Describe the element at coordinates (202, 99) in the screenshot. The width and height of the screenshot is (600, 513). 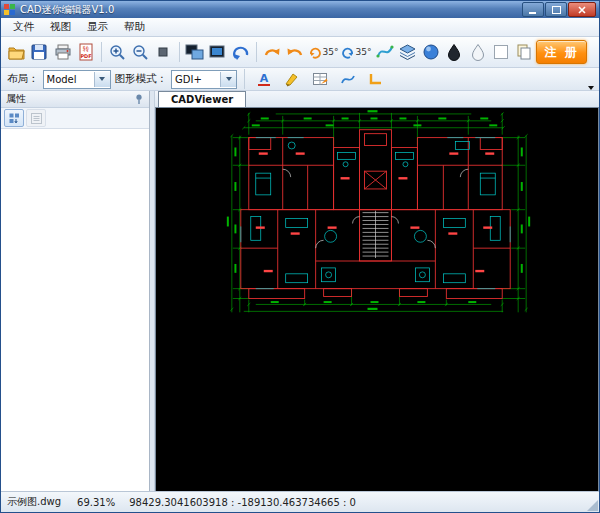
I see `tab-cadviewer: CADViewer` at that location.